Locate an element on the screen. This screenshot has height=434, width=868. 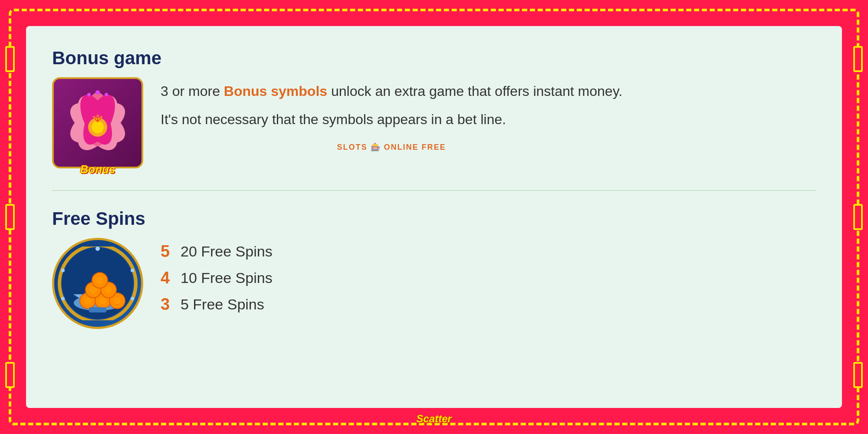
spin-count-1: 4 is located at coordinates (167, 278).